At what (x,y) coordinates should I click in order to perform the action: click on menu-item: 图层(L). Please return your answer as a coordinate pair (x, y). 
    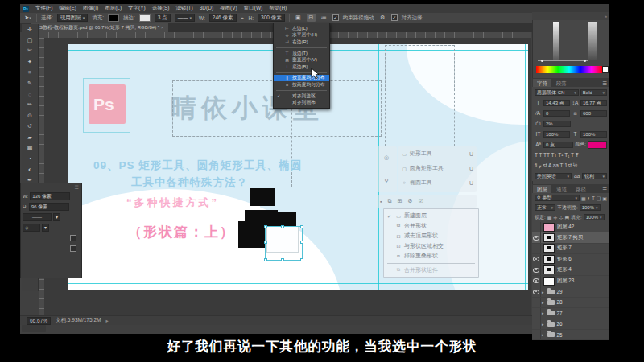
    Looking at the image, I should click on (113, 8).